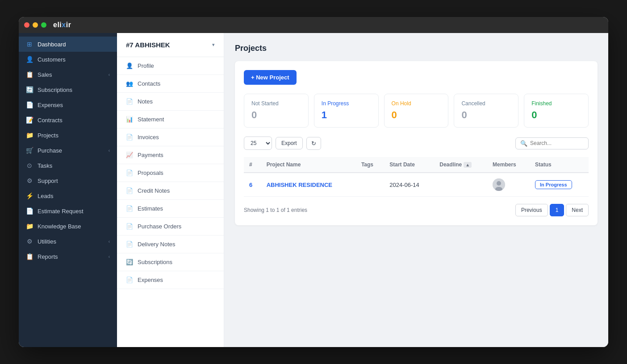  I want to click on sidebar-item-support: ⚙ Support, so click(68, 181).